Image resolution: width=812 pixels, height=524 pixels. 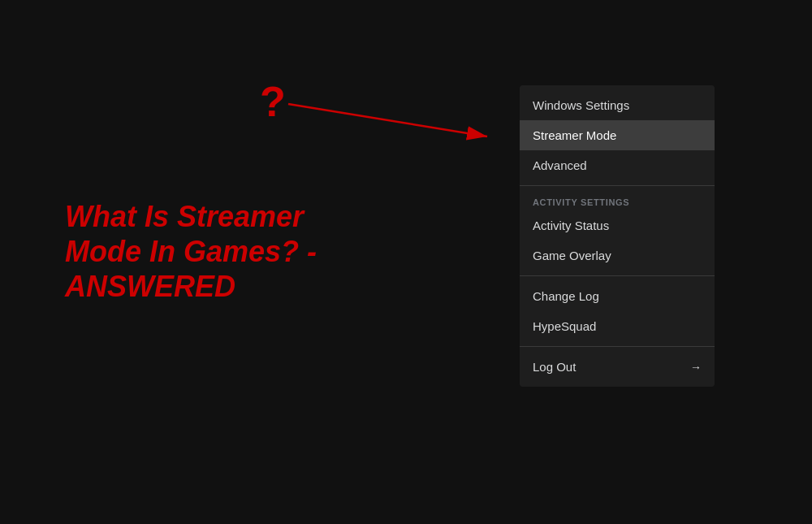 What do you see at coordinates (617, 367) in the screenshot?
I see `menu-item-logout: Log Out →` at bounding box center [617, 367].